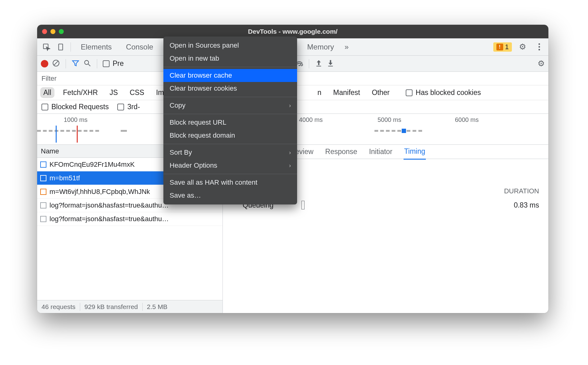 This screenshot has width=588, height=365. Describe the element at coordinates (415, 152) in the screenshot. I see `tab-timing: Timing` at that location.